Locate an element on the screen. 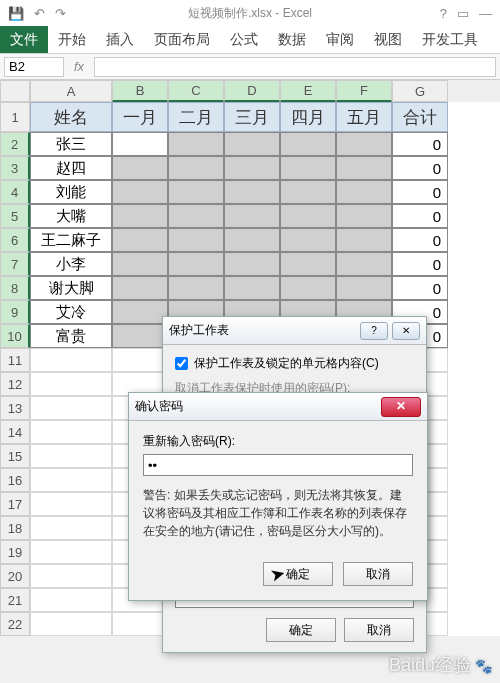  cell-name: 谢大脚 is located at coordinates (71, 288).